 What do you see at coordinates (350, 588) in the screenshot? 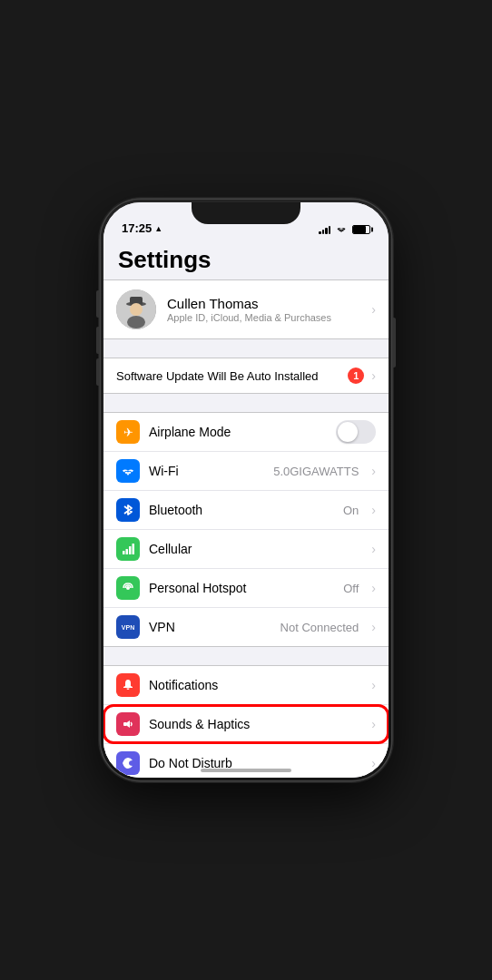
I see `hotspot-value: Off` at bounding box center [350, 588].